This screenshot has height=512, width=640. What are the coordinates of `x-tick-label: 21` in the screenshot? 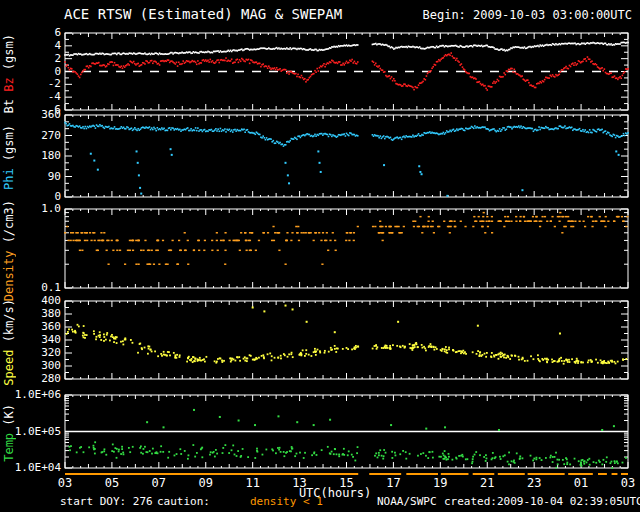 It's located at (487, 483).